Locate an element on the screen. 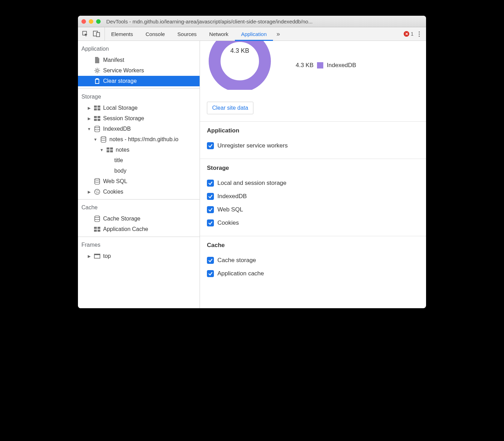 The width and height of the screenshot is (504, 441). sidebar-item-indexeddb: ▼ IndexedDB is located at coordinates (139, 129).